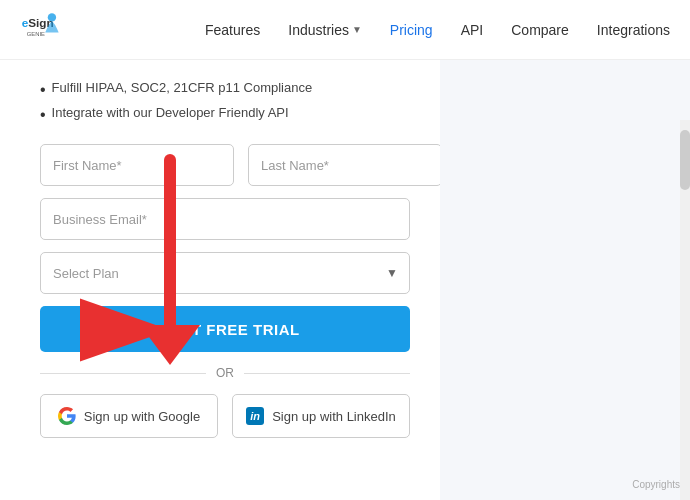  I want to click on email-input, so click(225, 219).